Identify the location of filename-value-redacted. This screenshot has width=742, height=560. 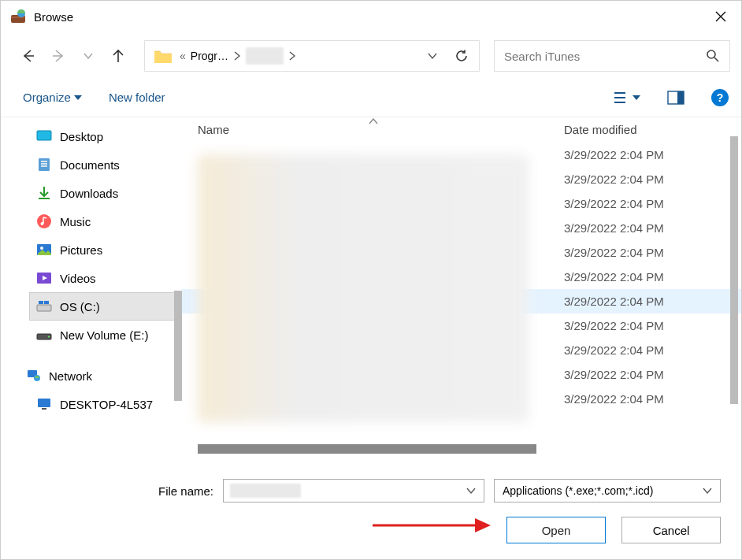
(265, 491).